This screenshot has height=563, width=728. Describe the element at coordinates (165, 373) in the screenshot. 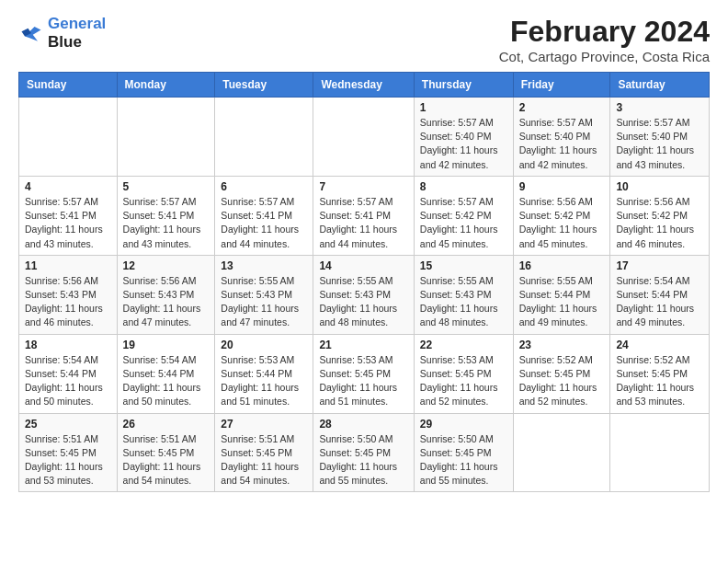

I see `calendar-cell: 19Sunrise: 5:54 AM Sunset: 5:44 PM Dayli…` at that location.